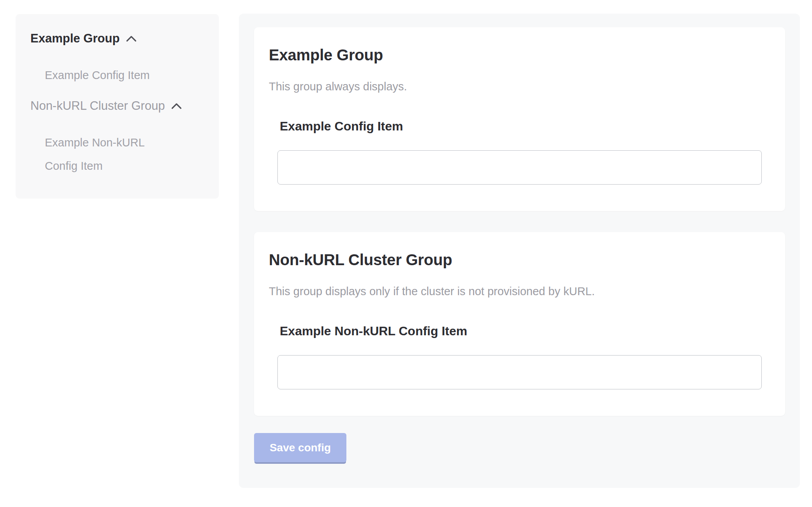 This screenshot has width=812, height=507. What do you see at coordinates (520, 86) in the screenshot?
I see `group-description: This group always displays.` at bounding box center [520, 86].